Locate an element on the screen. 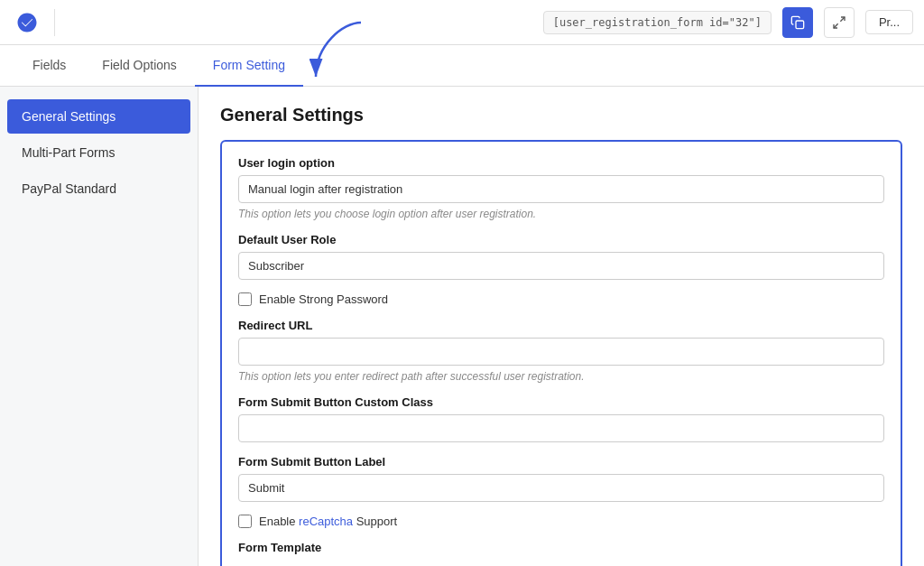 This screenshot has width=924, height=566. top-bar-divider is located at coordinates (54, 23).